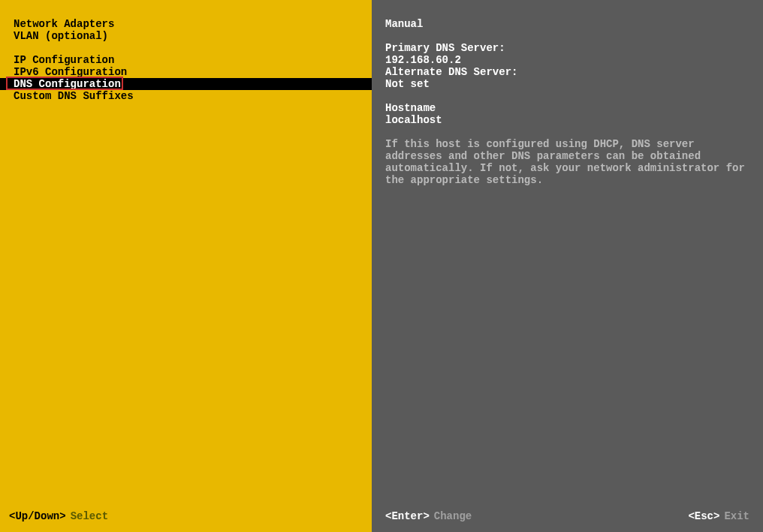  I want to click on menu-item-ip-config: IP Configuration, so click(186, 60).